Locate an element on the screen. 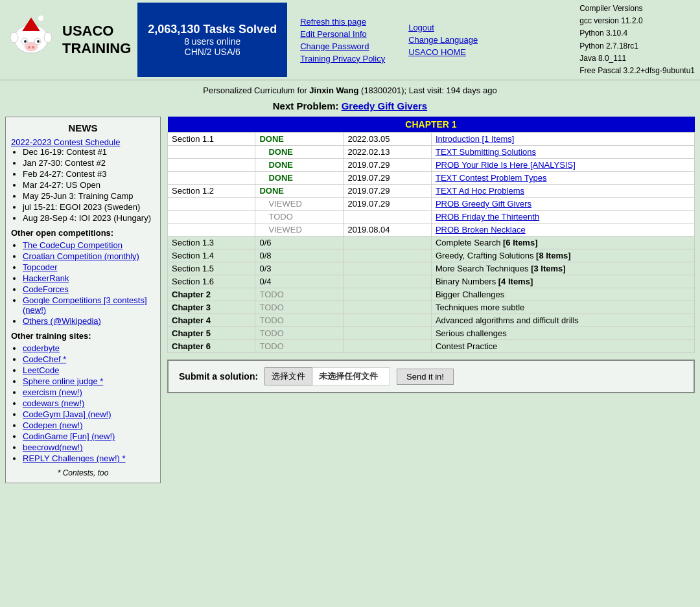 Image resolution: width=700 pixels, height=607 pixels. usaco-title-line2: TRAINING is located at coordinates (97, 48).